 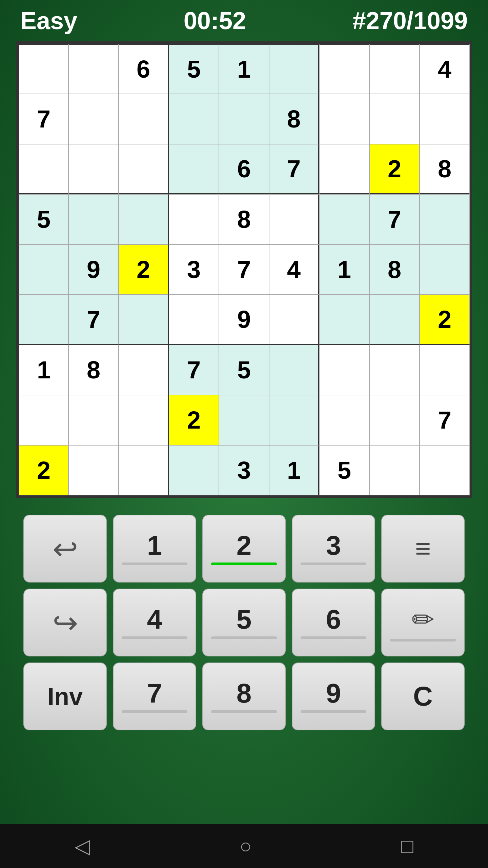 I want to click on cell-r5-c7, so click(x=394, y=320).